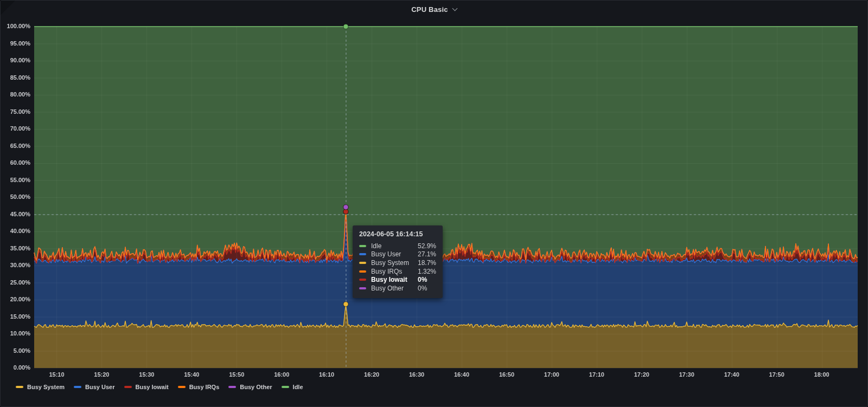 This screenshot has height=407, width=868. I want to click on x-axis-tick-label: 16:00, so click(282, 374).